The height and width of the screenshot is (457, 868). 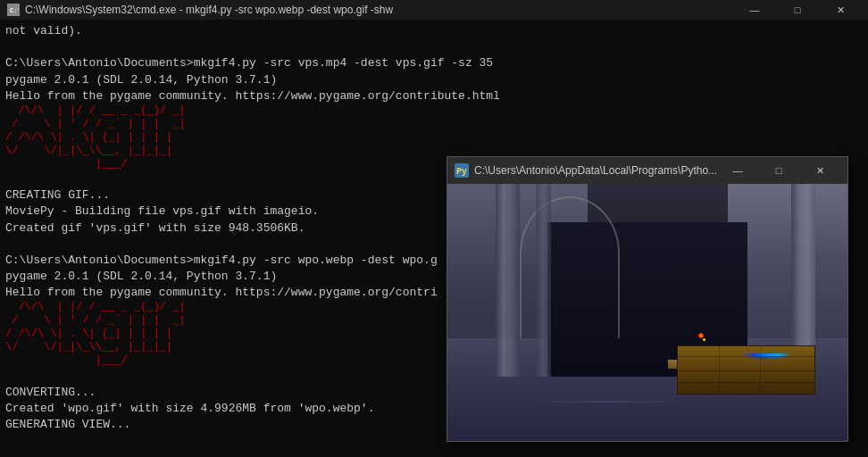 I want to click on py-titlebar: Py C:\Users\Antonio\AppData\Local\Progra…, so click(x=647, y=170).